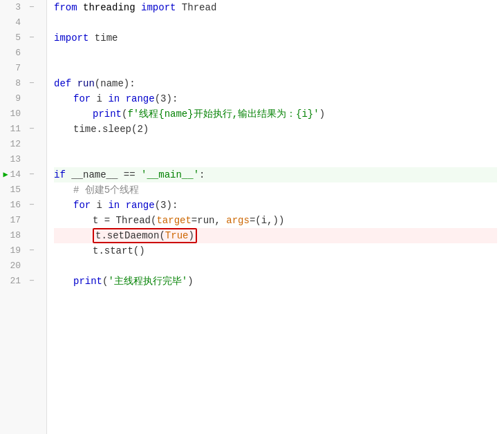 The width and height of the screenshot is (504, 434). Describe the element at coordinates (32, 129) in the screenshot. I see `fold-icon-11: ─` at that location.